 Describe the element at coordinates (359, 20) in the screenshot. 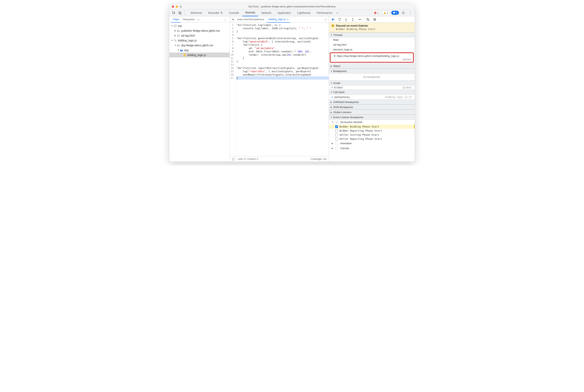

I see `step-icon` at that location.